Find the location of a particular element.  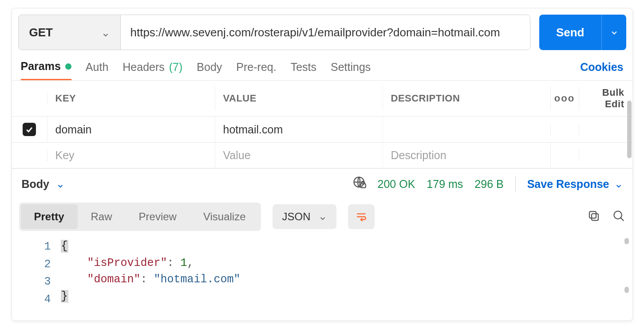

response-body-toggle: Body is located at coordinates (43, 184).